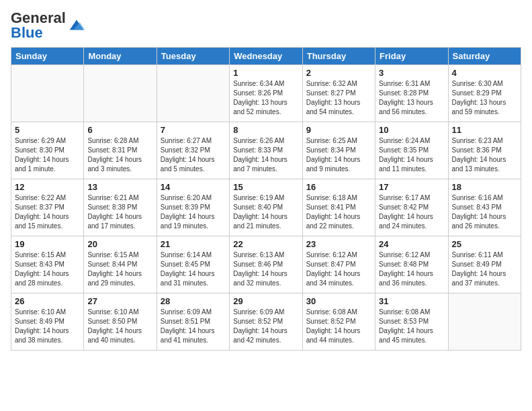 The width and height of the screenshot is (532, 411). I want to click on day-number: 7, so click(193, 130).